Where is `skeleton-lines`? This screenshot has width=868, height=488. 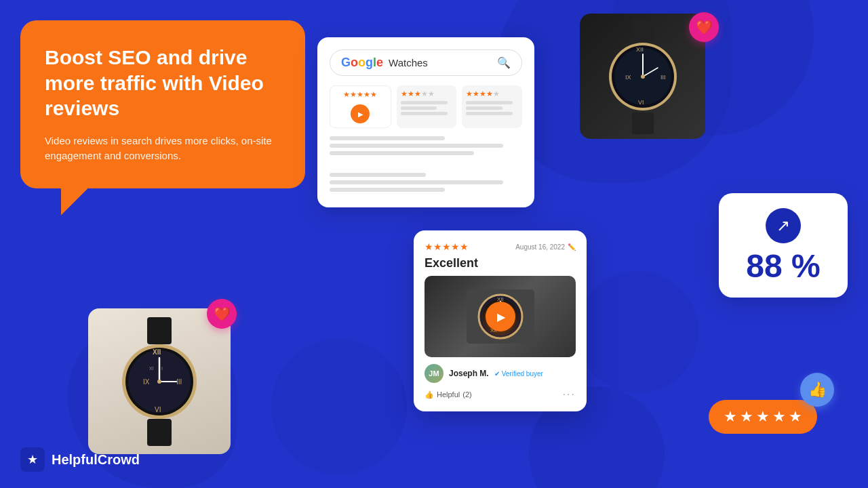 skeleton-lines is located at coordinates (426, 164).